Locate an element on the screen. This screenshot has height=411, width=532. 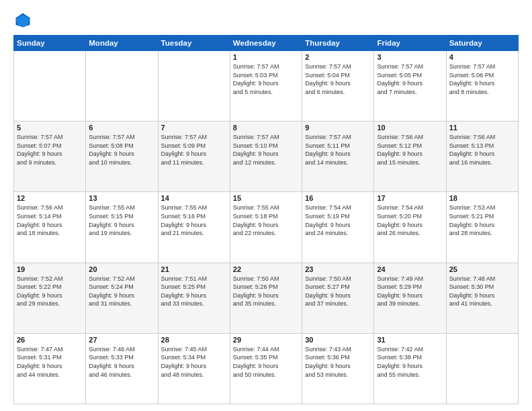
day-number: 21 is located at coordinates (194, 269).